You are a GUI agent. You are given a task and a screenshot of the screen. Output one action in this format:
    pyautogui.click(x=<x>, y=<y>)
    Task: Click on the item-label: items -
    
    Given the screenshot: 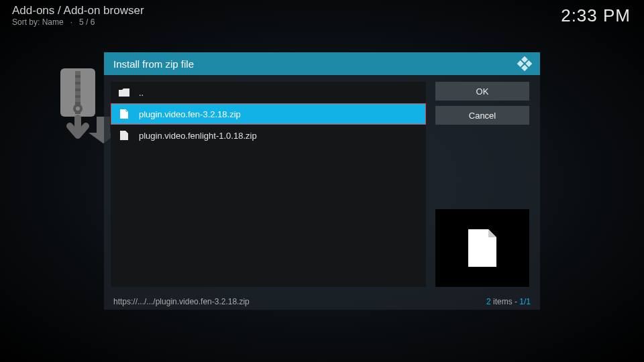 What is the action you would take?
    pyautogui.click(x=506, y=302)
    